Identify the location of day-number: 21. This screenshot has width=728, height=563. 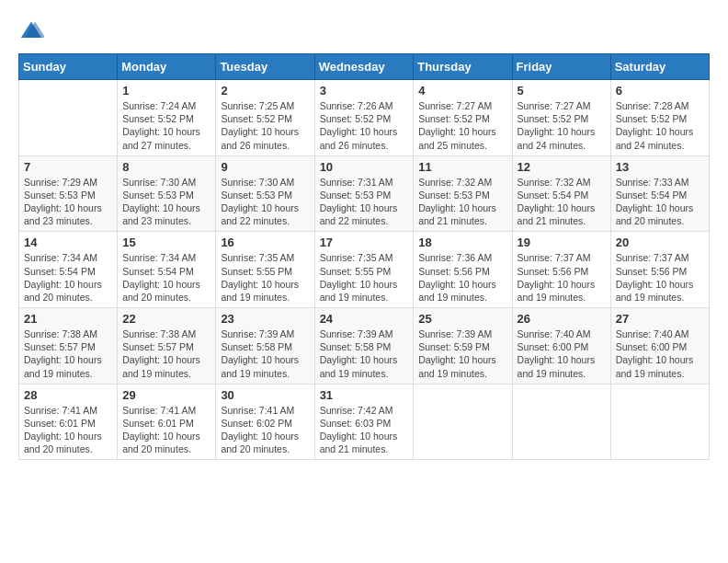
(68, 318).